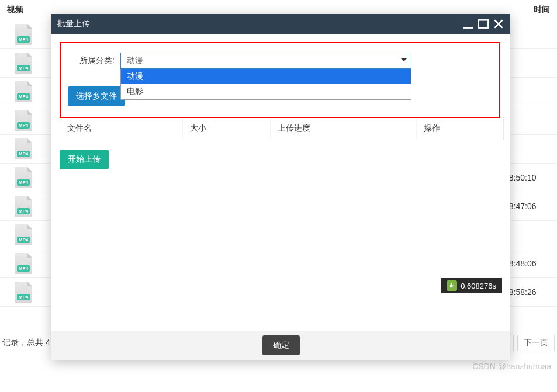  What do you see at coordinates (344, 129) in the screenshot?
I see `col-progress: 上传进度` at bounding box center [344, 129].